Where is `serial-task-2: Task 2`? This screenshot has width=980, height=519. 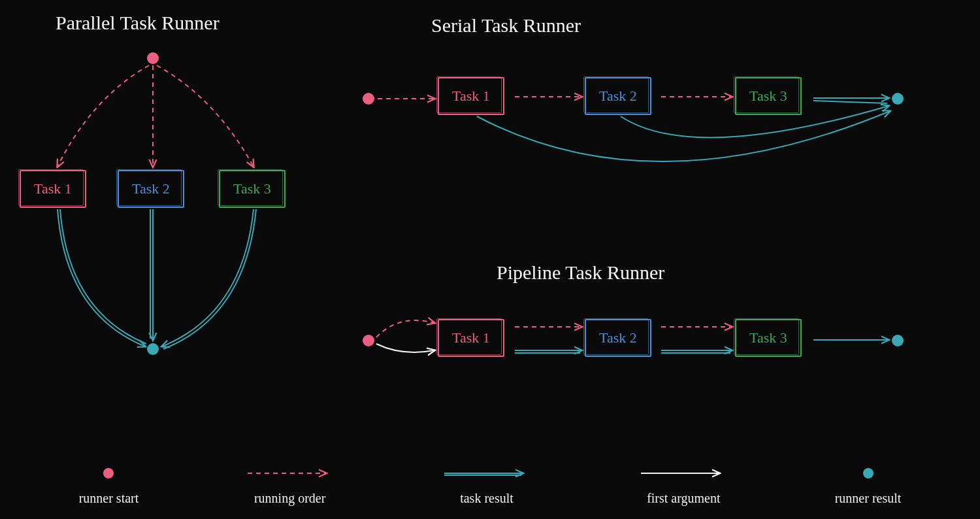
serial-task-2: Task 2 is located at coordinates (618, 96).